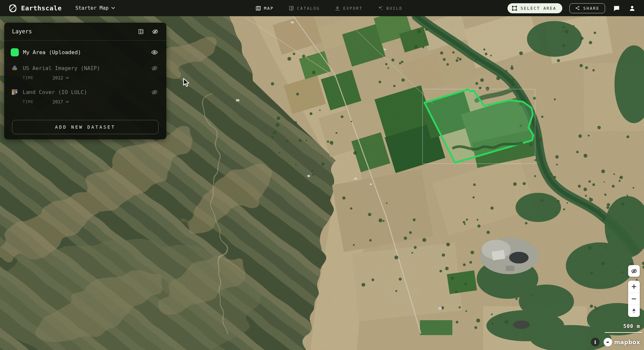 The image size is (644, 350). I want to click on add-new-dataset-button: ADD NEW DATASET, so click(85, 127).